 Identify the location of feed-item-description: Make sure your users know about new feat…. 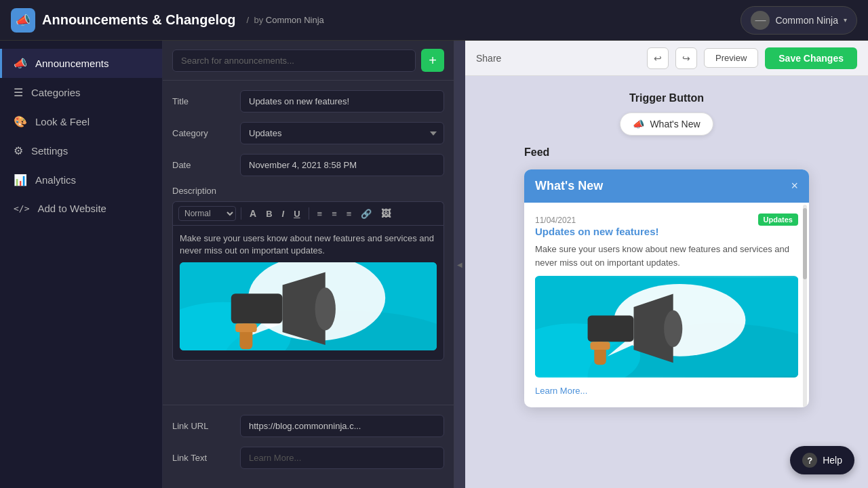
(667, 256).